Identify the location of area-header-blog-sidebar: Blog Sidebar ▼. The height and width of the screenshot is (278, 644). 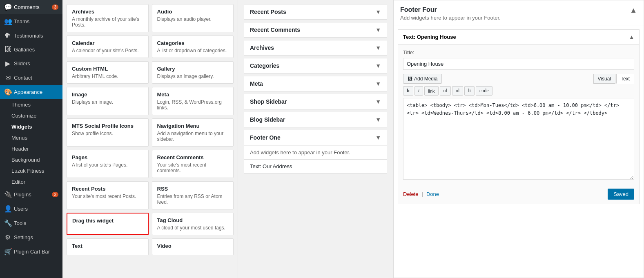
(315, 120).